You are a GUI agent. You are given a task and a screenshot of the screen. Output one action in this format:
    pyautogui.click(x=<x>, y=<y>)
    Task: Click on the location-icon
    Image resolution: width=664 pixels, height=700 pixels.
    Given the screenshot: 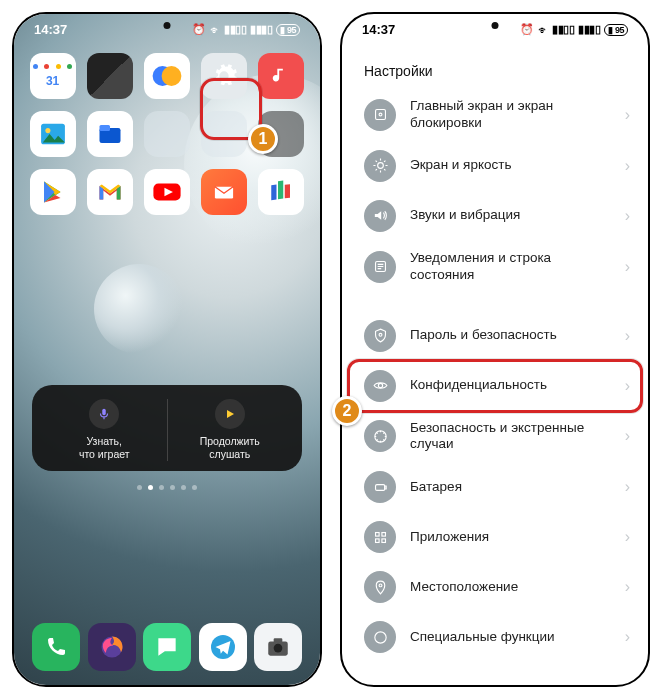 What is the action you would take?
    pyautogui.click(x=380, y=587)
    